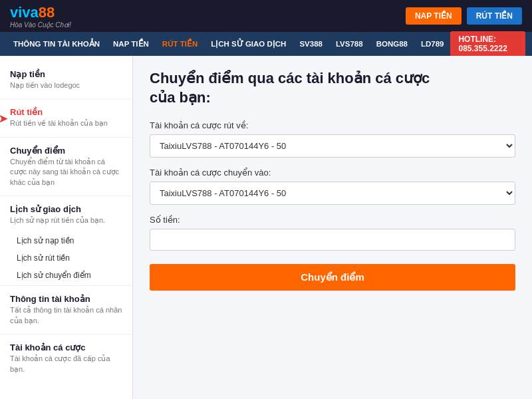 The image size is (532, 399). Describe the element at coordinates (66, 215) in the screenshot. I see `sidebar-item-lich-su: Lịch sử giao dịch Lịch sử nạp rút tiền c…` at that location.